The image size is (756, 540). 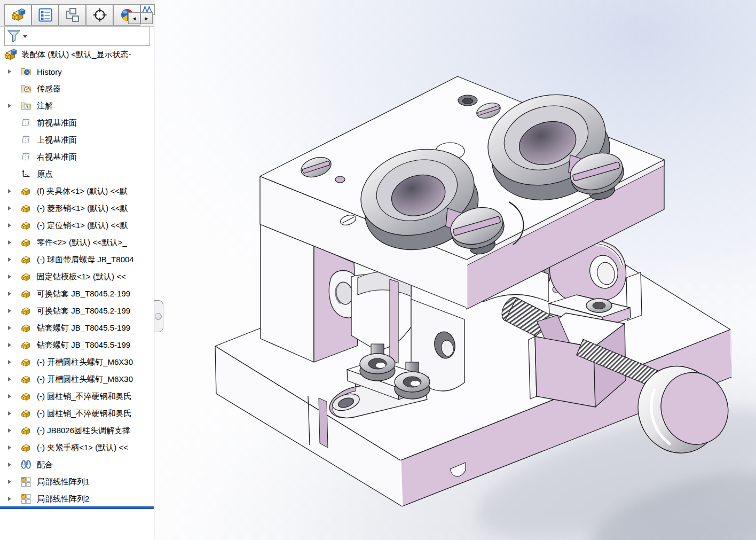 I want to click on tree-item-3: 注解, so click(x=77, y=106).